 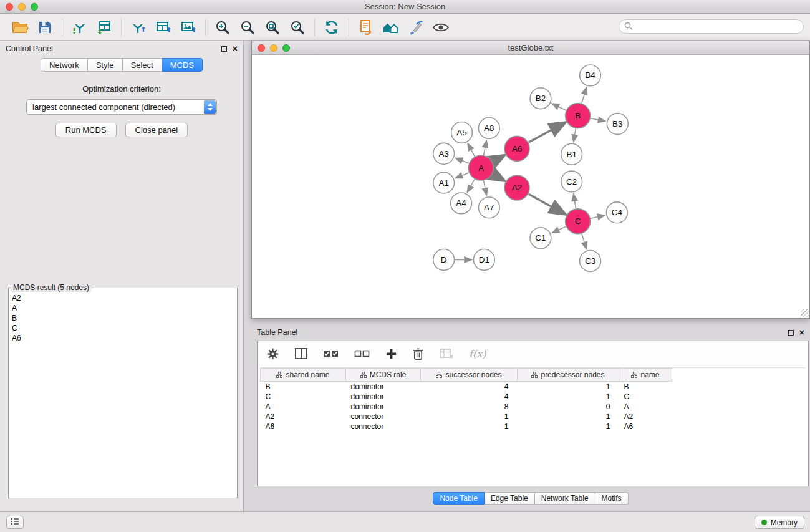 I want to click on mcds-result-item: A6, so click(x=123, y=338).